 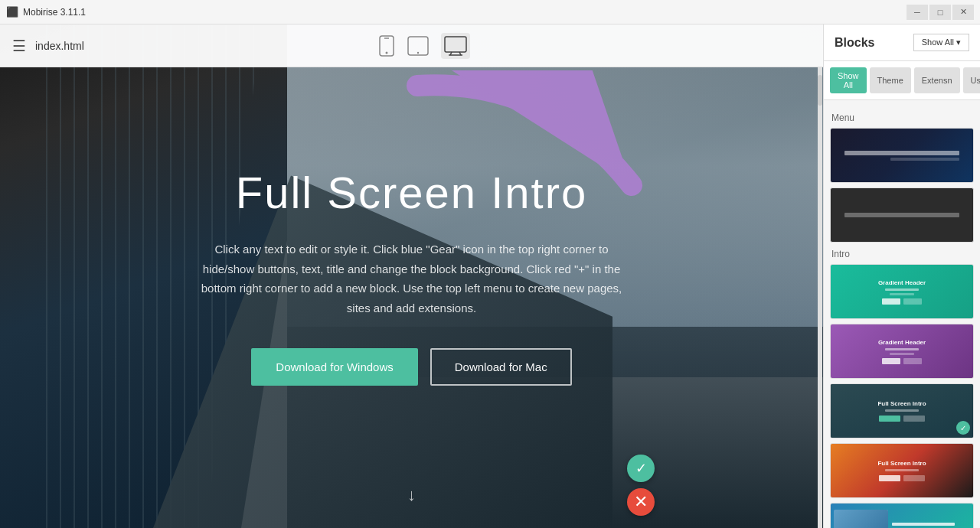 What do you see at coordinates (412, 193) in the screenshot?
I see `hero-title: Full Screen Intro` at bounding box center [412, 193].